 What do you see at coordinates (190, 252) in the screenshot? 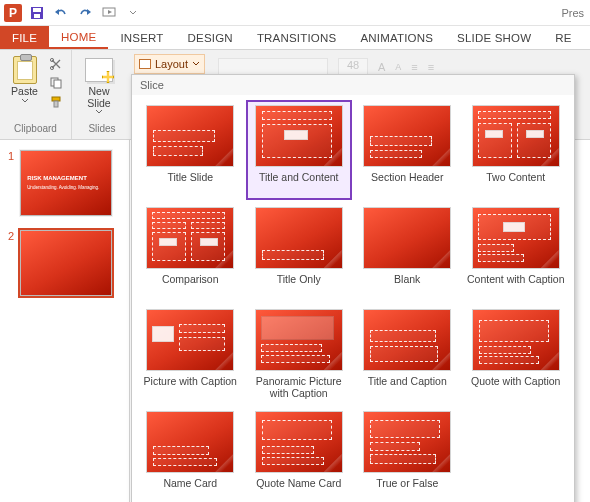
I see `layout-comparison: Comparison` at bounding box center [190, 252].